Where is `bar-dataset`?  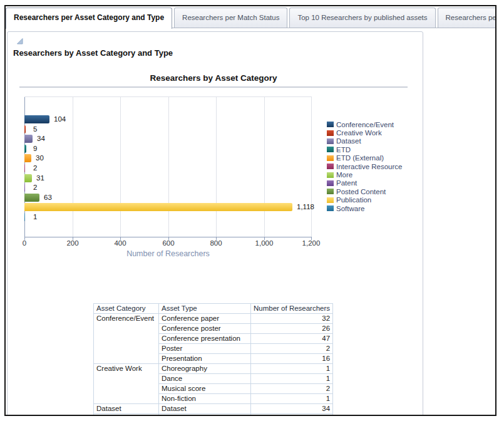 bar-dataset is located at coordinates (29, 139).